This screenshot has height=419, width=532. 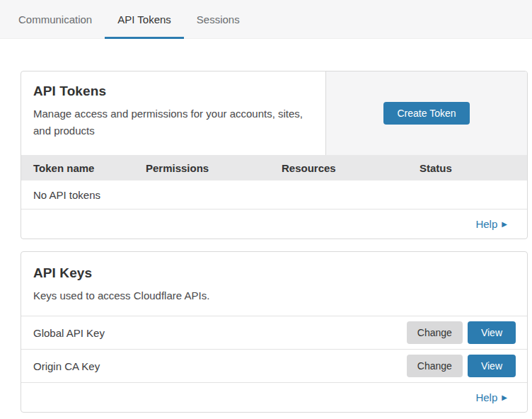 What do you see at coordinates (214, 168) in the screenshot?
I see `column-permissions: Permissions` at bounding box center [214, 168].